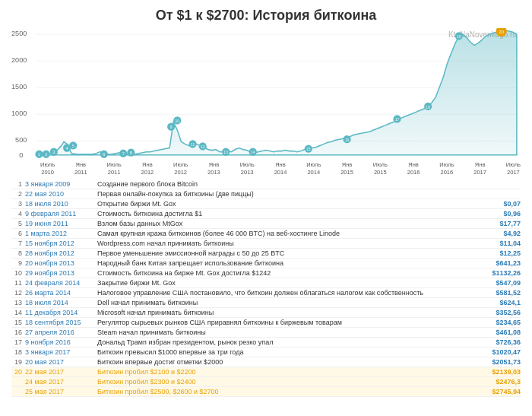 Image resolution: width=532 pixels, height=416 pixels. I want to click on x-label-11: Янв2016, so click(413, 169).